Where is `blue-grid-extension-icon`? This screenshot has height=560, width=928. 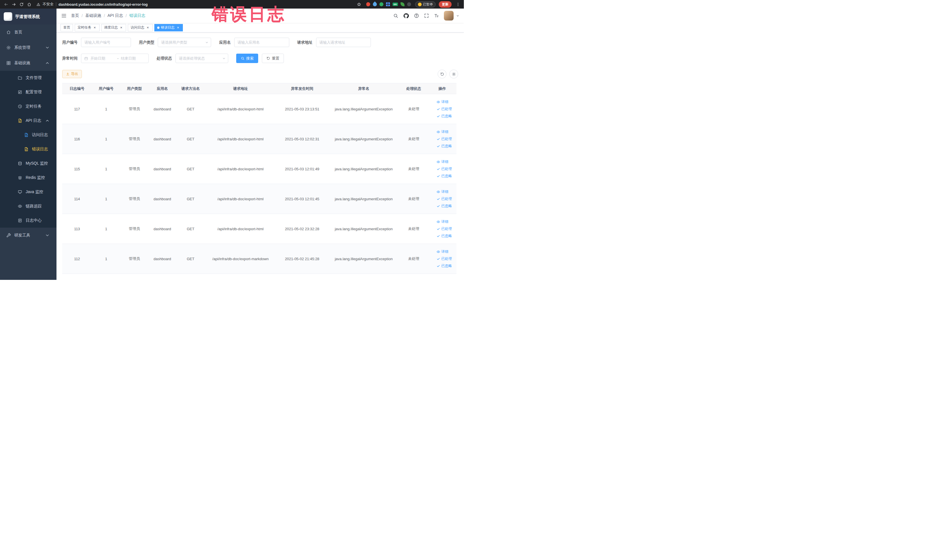
blue-grid-extension-icon is located at coordinates (388, 5).